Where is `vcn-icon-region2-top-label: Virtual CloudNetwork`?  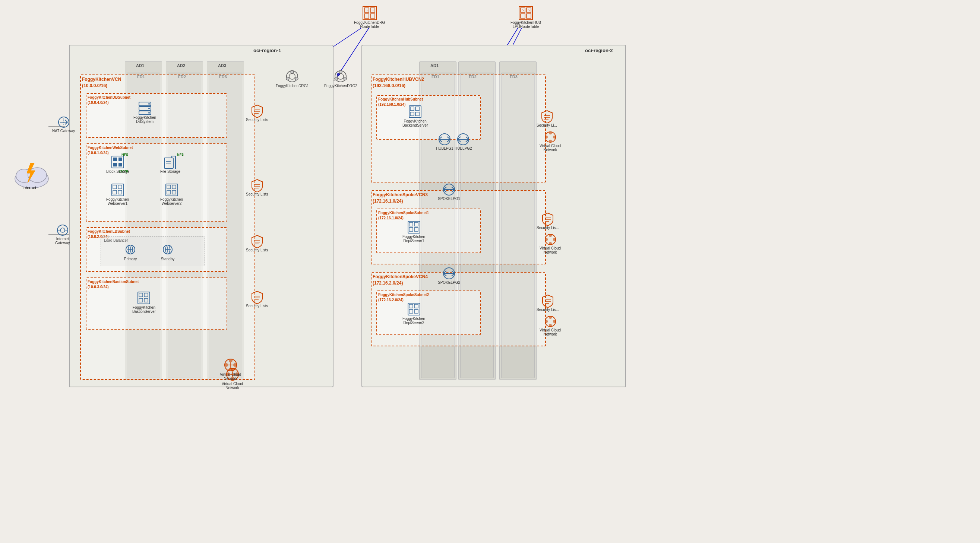
vcn-icon-region2-top-label: Virtual CloudNetwork is located at coordinates (550, 148).